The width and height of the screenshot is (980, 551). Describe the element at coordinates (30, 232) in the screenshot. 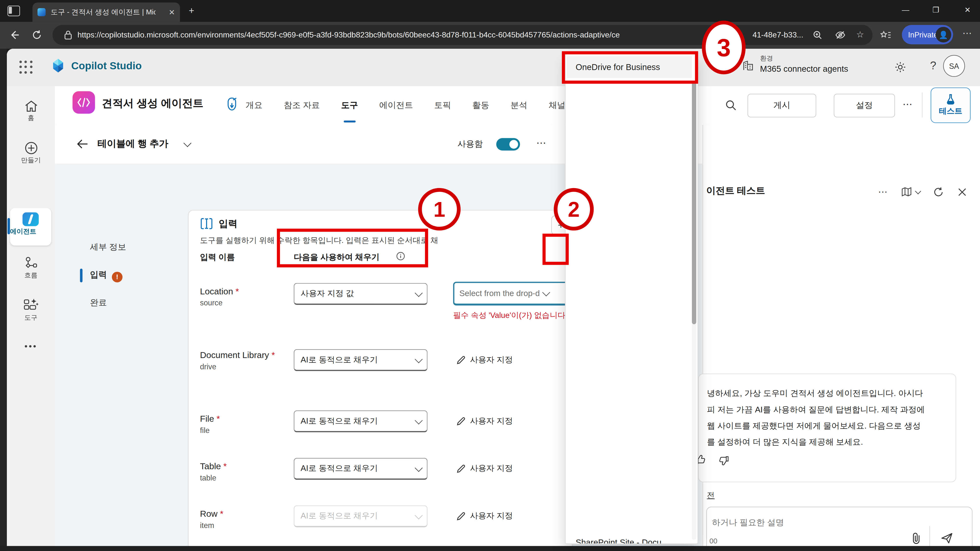

I see `sidebar-item-label: 에이전트` at that location.